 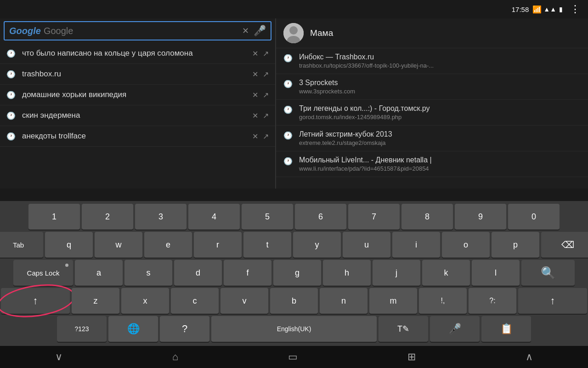 I want to click on key-m: m, so click(x=393, y=301).